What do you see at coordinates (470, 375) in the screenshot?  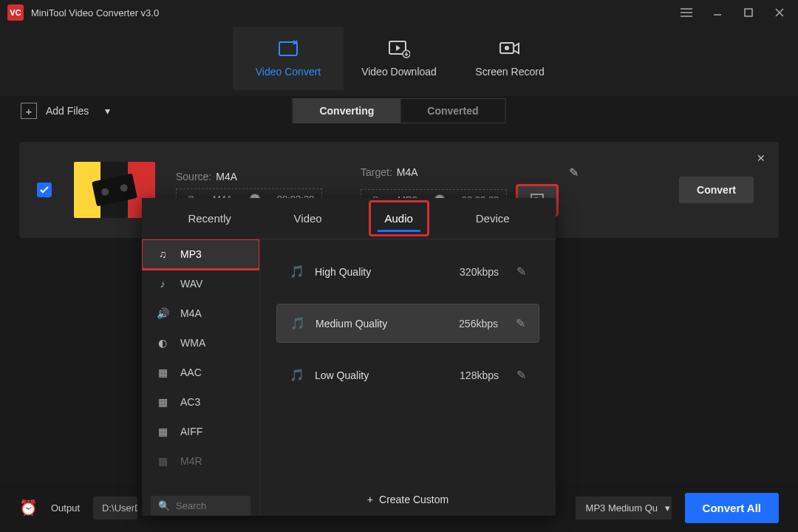 I see `quality-rate: 128kbps` at bounding box center [470, 375].